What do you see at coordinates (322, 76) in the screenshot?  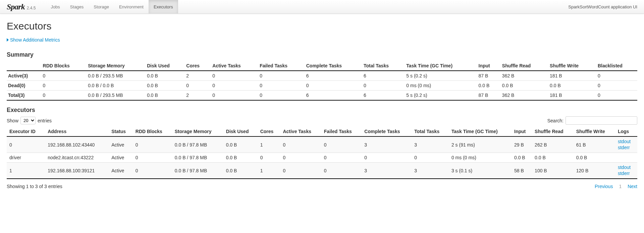 I see `summary-row: Active(3)00.0 B / 293.5 MB0.0 B200665 s …` at bounding box center [322, 76].